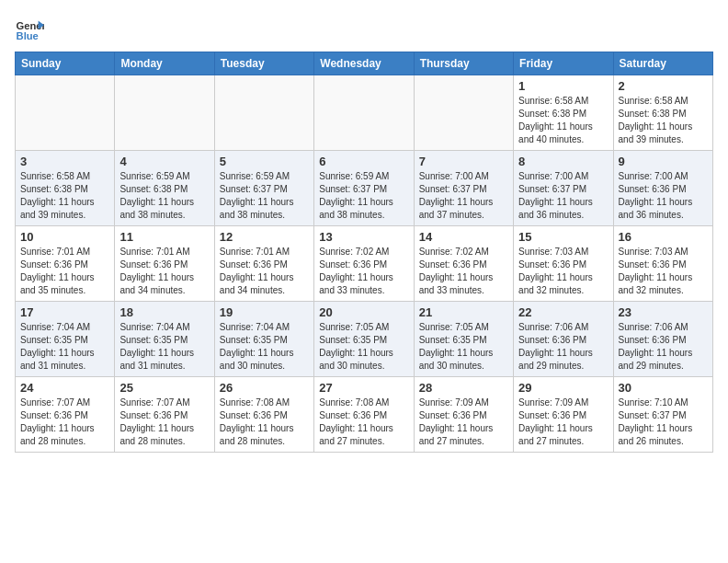 The width and height of the screenshot is (728, 563). I want to click on calendar-week-row: 3Sunrise: 6:58 AM Sunset: 6:38 PM Daylig…, so click(364, 189).